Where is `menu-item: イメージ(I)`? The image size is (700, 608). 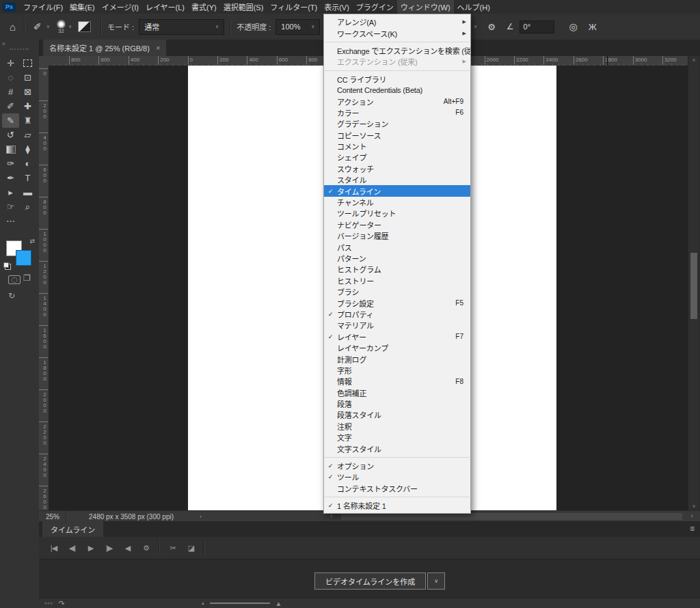
menu-item: イメージ(I) is located at coordinates (120, 7).